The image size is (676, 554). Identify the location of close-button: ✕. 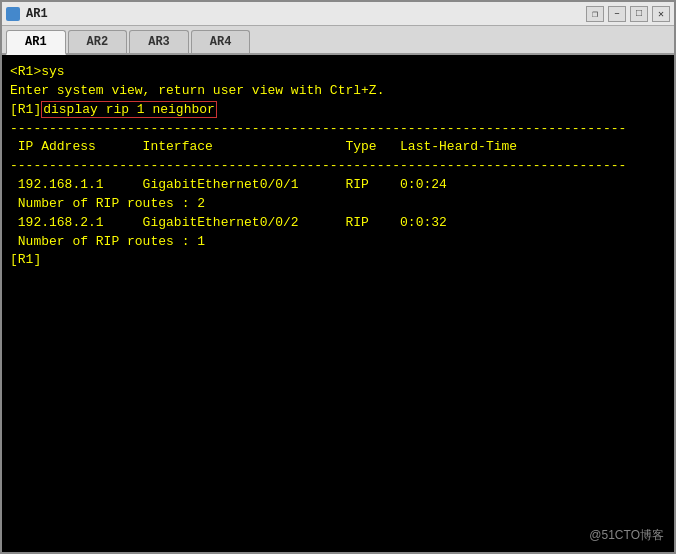
(661, 14).